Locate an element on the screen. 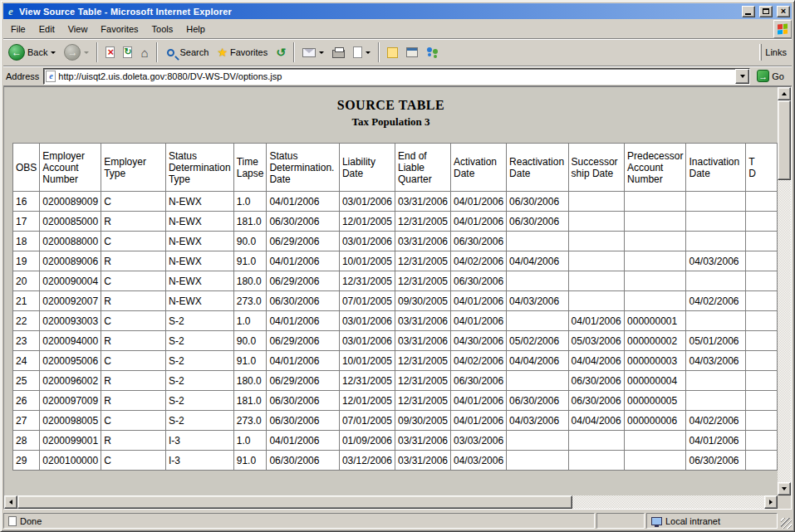 The width and height of the screenshot is (795, 532). column-header: Status Determination. Date is located at coordinates (302, 168).